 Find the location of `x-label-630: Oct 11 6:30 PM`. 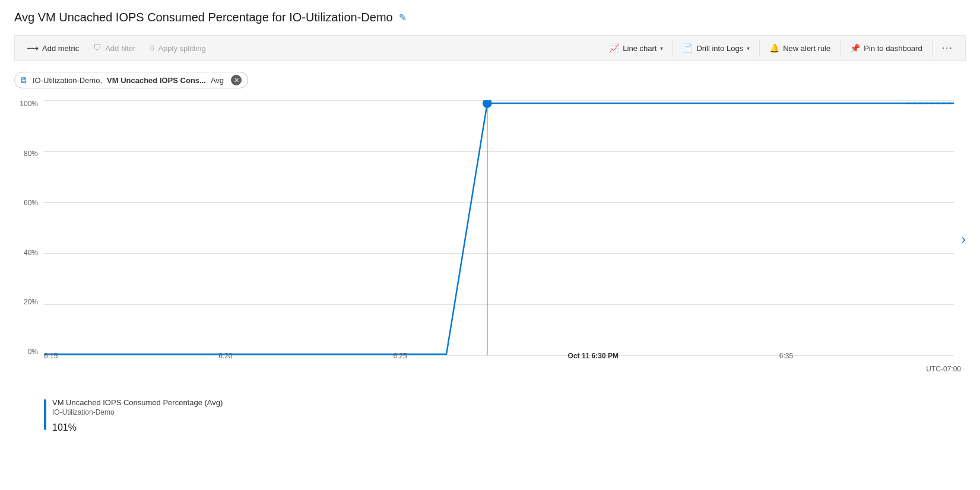

x-label-630: Oct 11 6:30 PM is located at coordinates (594, 356).